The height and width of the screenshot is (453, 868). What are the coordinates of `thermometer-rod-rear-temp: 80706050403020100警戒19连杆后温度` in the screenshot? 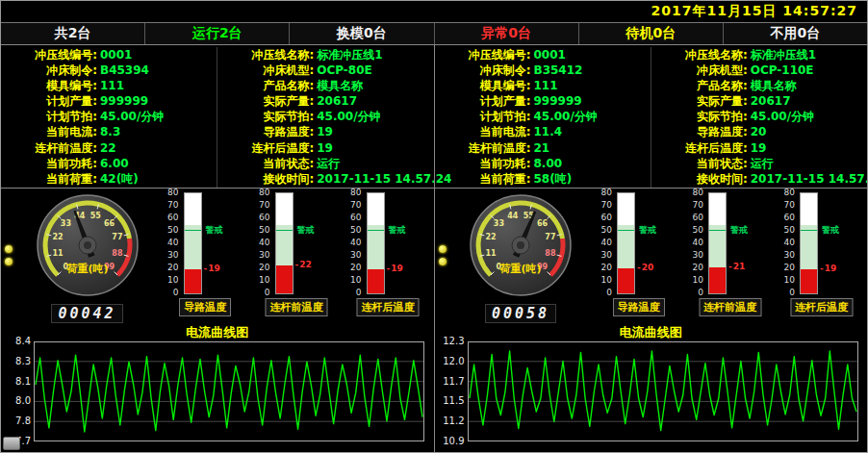 It's located at (389, 258).